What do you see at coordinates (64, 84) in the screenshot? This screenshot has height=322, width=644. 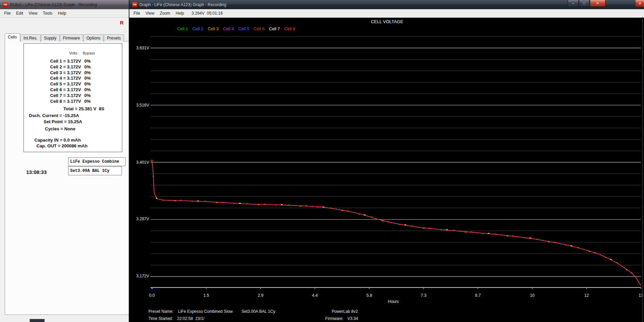 I see `cell-row: Cell 5 = 3.172V0%` at bounding box center [64, 84].